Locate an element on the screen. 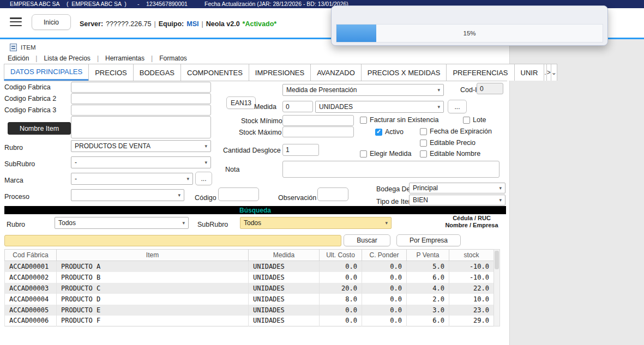 The image size is (644, 345). tab: UNIR is located at coordinates (529, 72).